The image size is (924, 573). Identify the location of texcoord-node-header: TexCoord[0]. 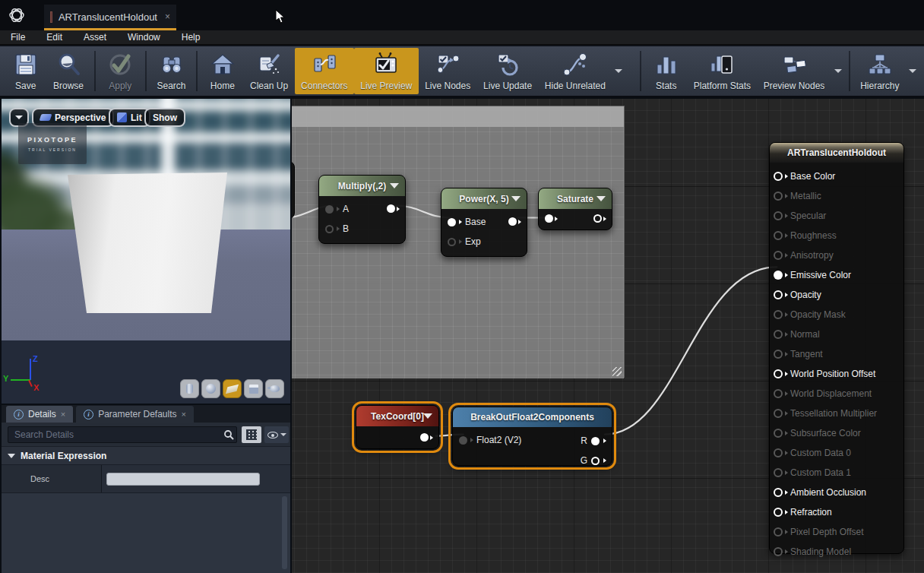
(397, 416).